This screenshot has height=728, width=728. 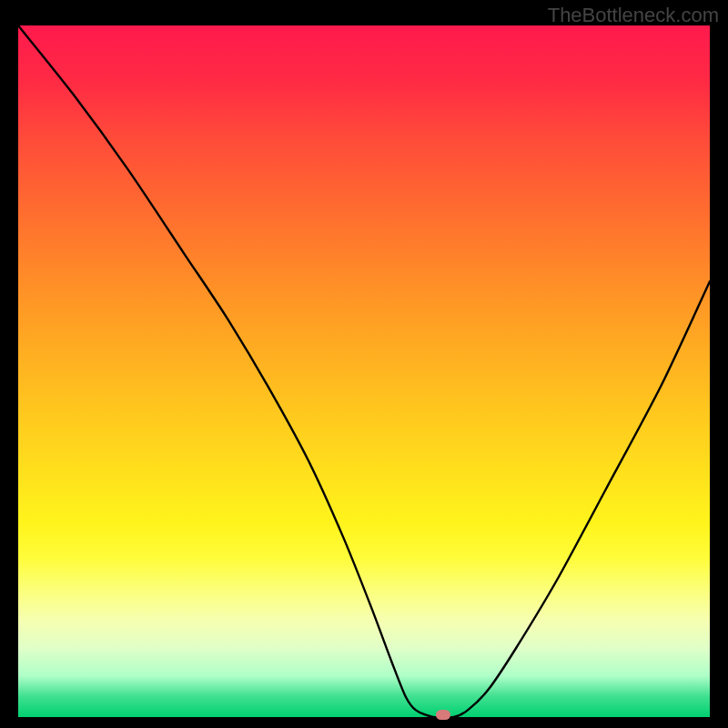 I want to click on watermark-text: TheBottleneck.com, so click(x=633, y=15).